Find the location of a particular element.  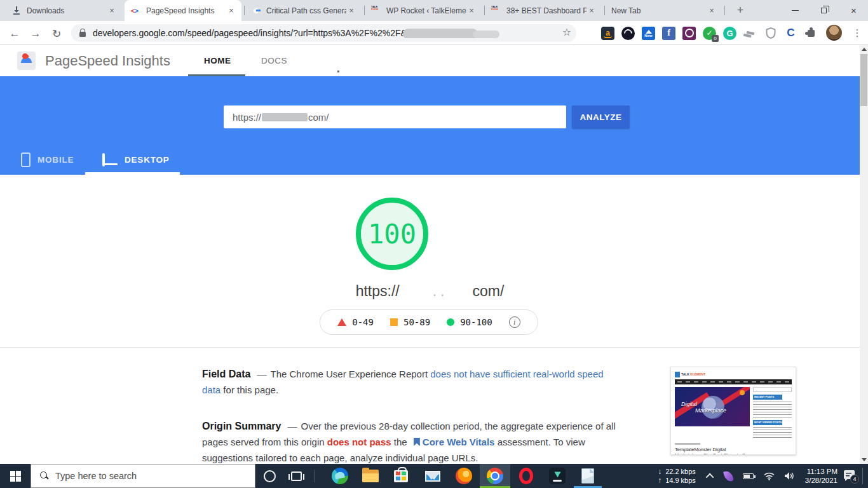

thumb-search-box is located at coordinates (773, 390).